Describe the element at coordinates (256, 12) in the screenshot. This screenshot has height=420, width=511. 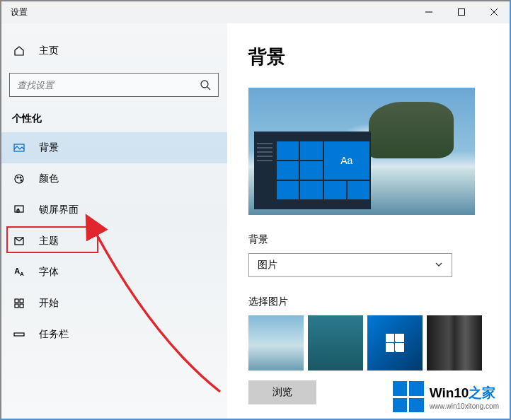
I see `titlebar: 设置` at that location.